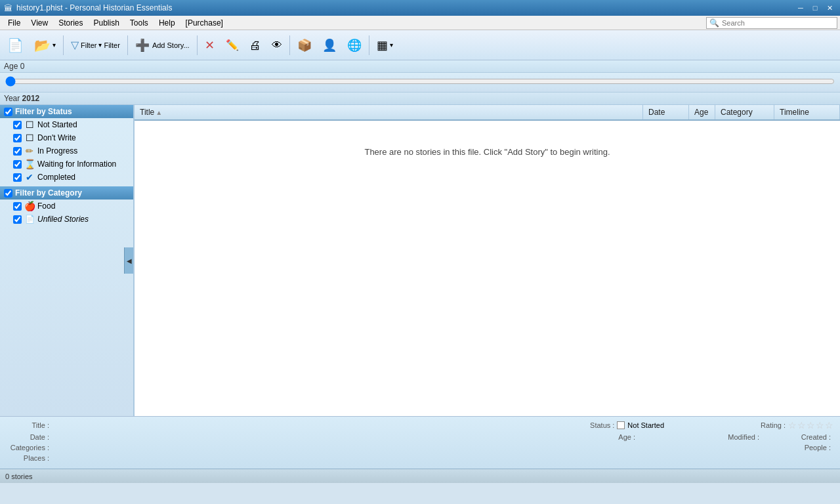 The image size is (840, 504). What do you see at coordinates (30, 219) in the screenshot?
I see `unfiled-icon: 📄` at bounding box center [30, 219].